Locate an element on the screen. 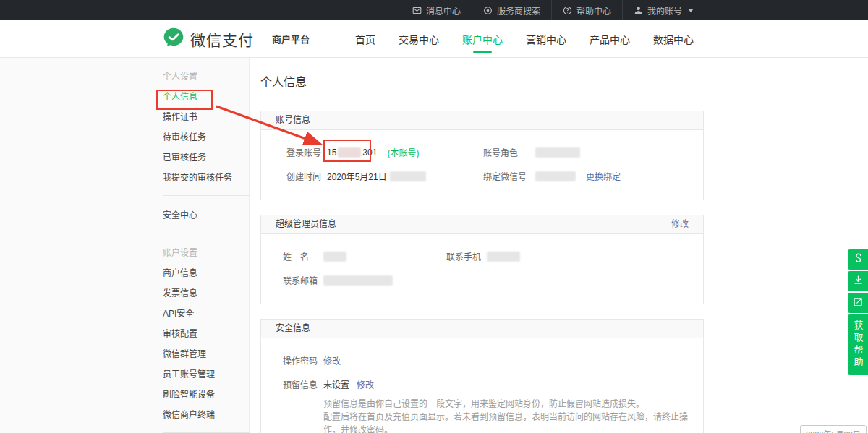  sidebar-item-wechat-group-management: 微信群管理 is located at coordinates (206, 354).